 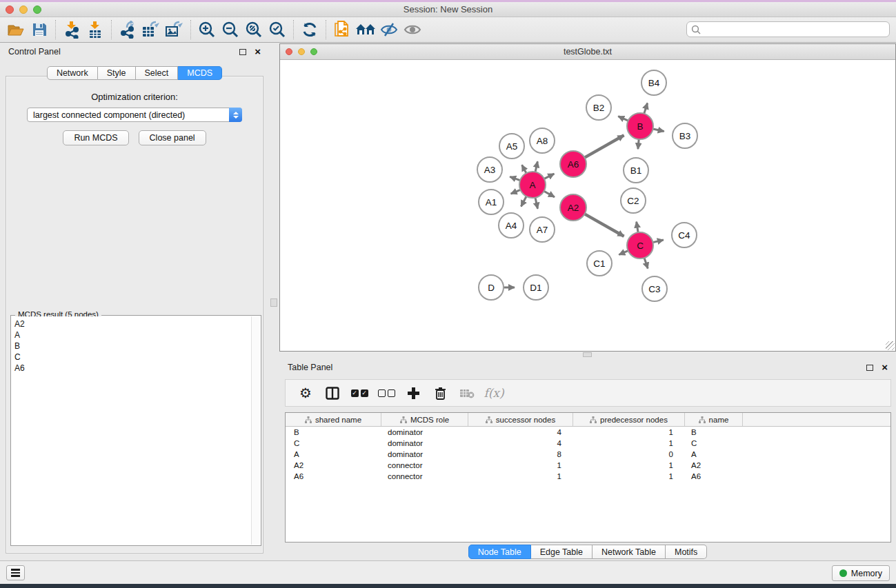 What do you see at coordinates (440, 393) in the screenshot?
I see `delete-column-button` at bounding box center [440, 393].